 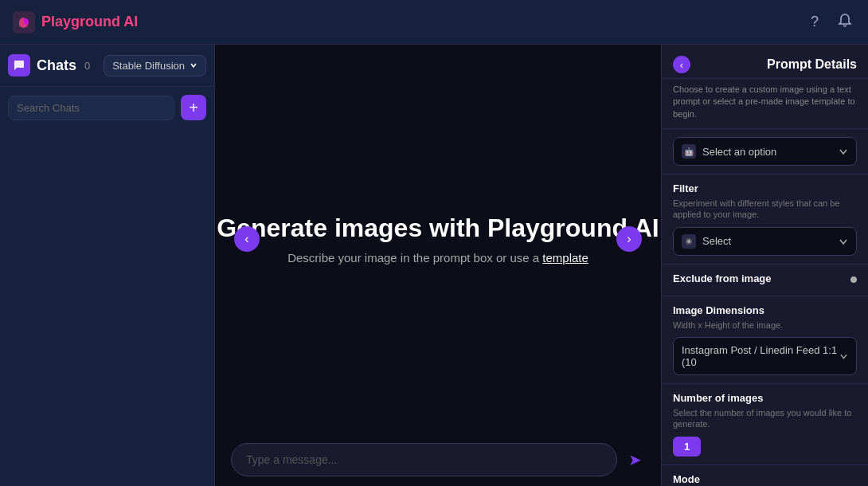 What do you see at coordinates (764, 104) in the screenshot?
I see `panel-description: Choose to create a custom image using a …` at bounding box center [764, 104].